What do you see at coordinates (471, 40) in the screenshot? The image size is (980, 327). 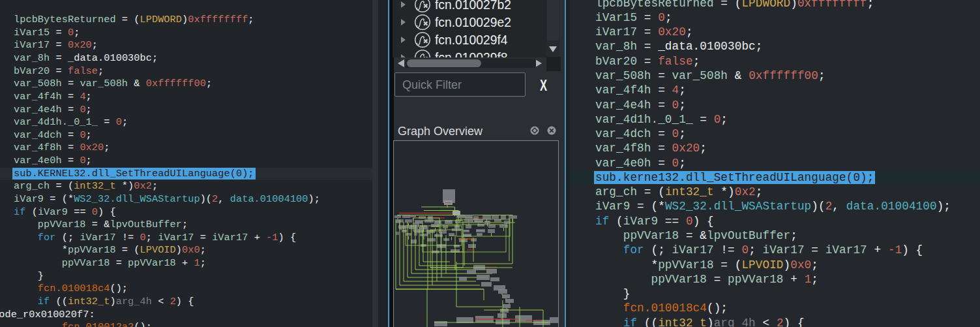 I see `svg-text: fcn.010029f4` at bounding box center [471, 40].